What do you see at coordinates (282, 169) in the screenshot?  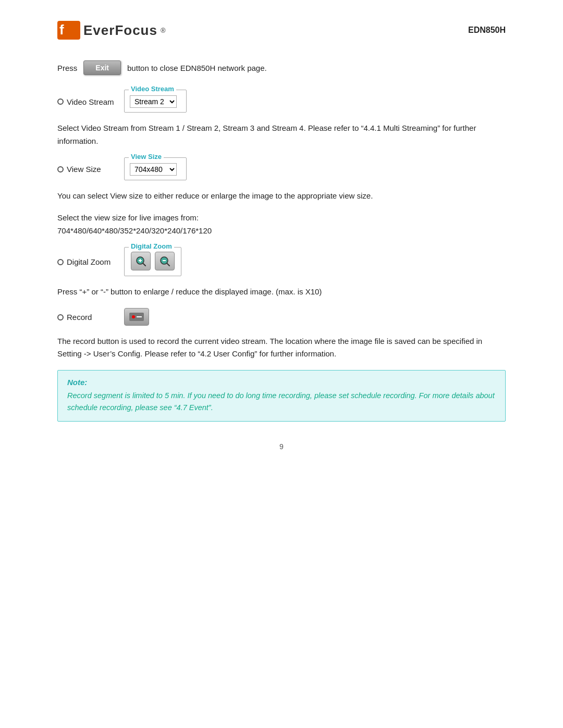 I see `view-size-row: View Size View Size 704x480 640x480 352x…` at bounding box center [282, 169].